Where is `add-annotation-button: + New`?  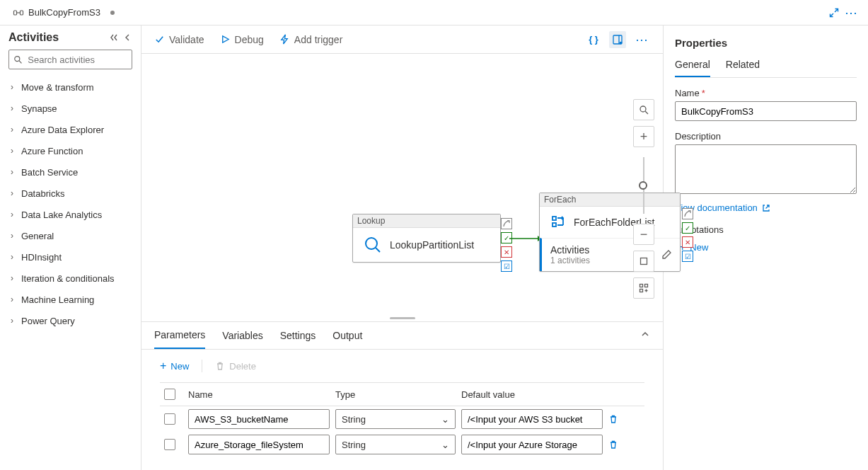
add-annotation-button: + New is located at coordinates (768, 247).